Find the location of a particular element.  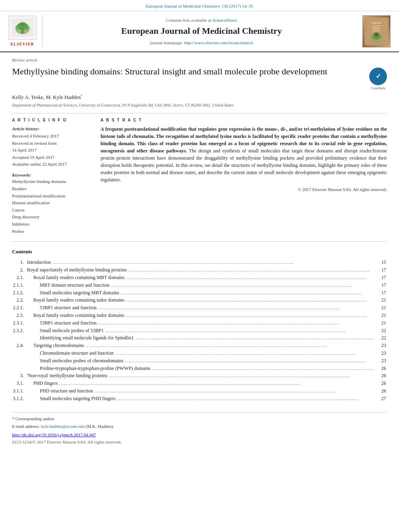

keyword-item: Posttranslational modification is located at coordinates (52, 196).